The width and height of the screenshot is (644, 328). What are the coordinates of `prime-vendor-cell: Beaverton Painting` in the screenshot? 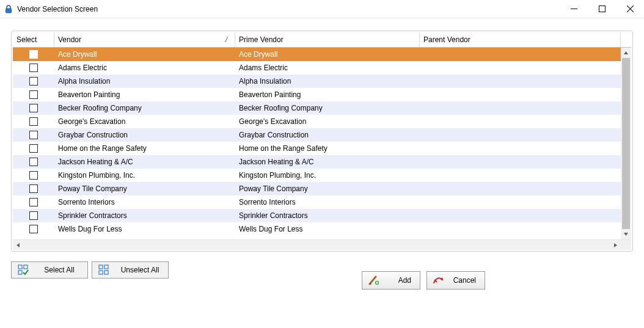 It's located at (327, 95).